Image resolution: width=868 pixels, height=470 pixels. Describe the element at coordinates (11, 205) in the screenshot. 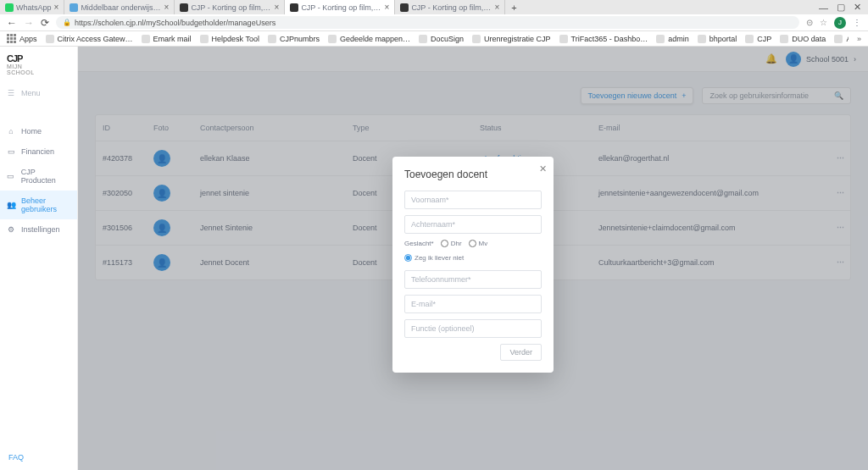

I see `menu-item-icon: 👥` at that location.